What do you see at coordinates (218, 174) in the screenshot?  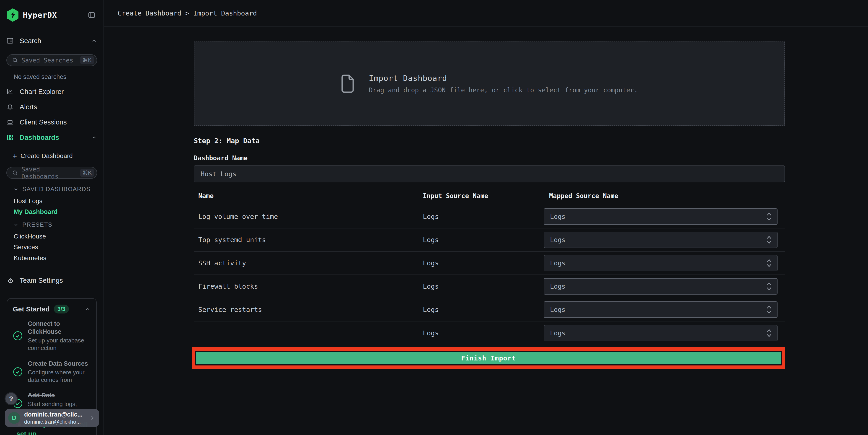 I see `dashboard-name-value: Host Logs` at bounding box center [218, 174].